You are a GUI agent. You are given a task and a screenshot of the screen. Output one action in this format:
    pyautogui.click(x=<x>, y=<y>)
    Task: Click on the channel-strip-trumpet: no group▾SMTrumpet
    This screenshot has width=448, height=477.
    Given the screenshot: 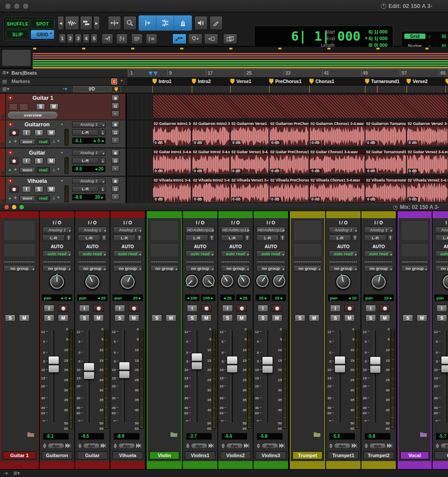 What is the action you would take?
    pyautogui.click(x=308, y=340)
    